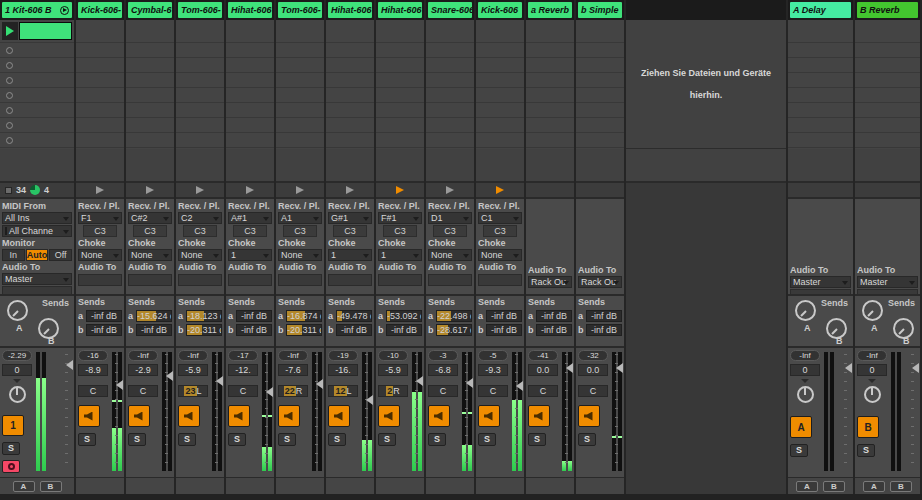  I want to click on volume-display: -8.9, so click(93, 370).